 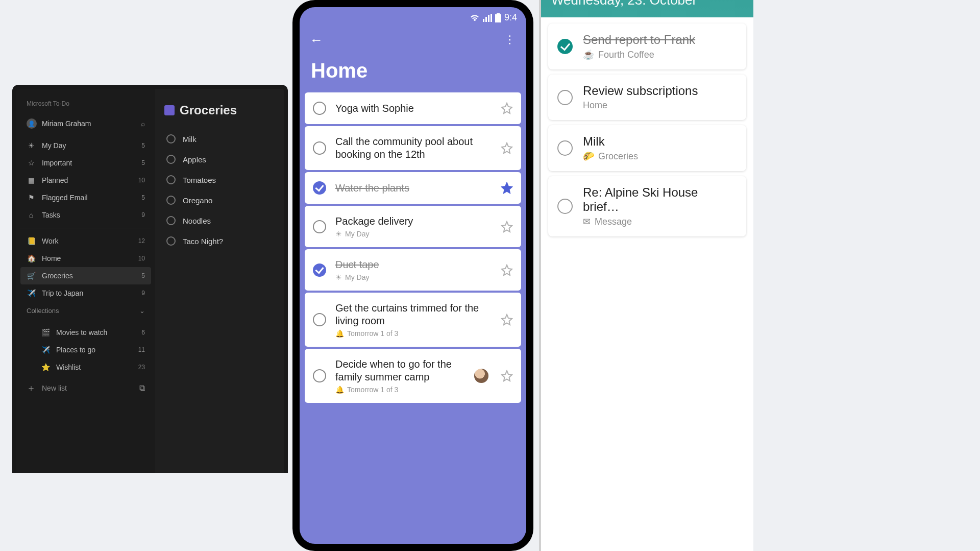 I want to click on task-row: Re: Alpine Ski House brief…✉Message, so click(x=647, y=206).